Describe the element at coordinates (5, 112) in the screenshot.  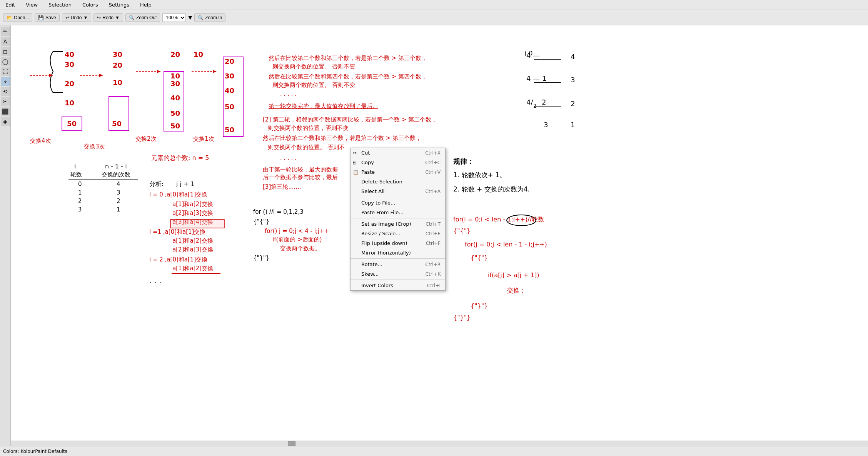
I see `tool-fill: ⬛` at that location.